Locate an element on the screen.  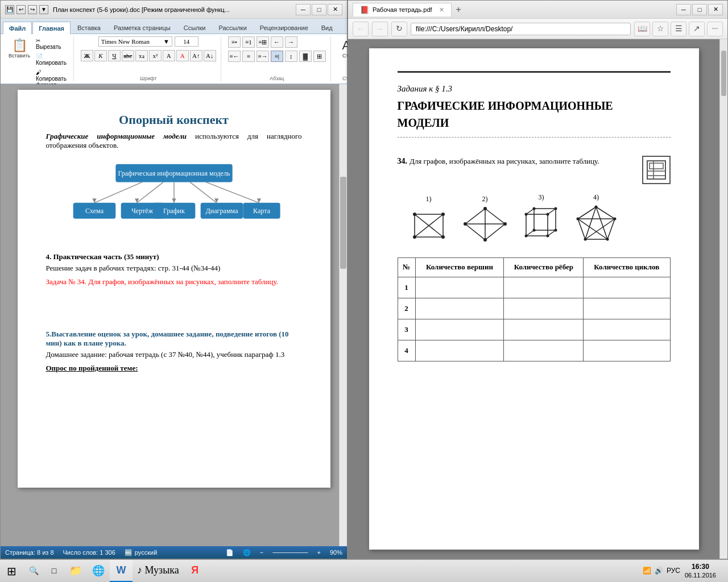
pdf-scrollbar is located at coordinates (723, 299).